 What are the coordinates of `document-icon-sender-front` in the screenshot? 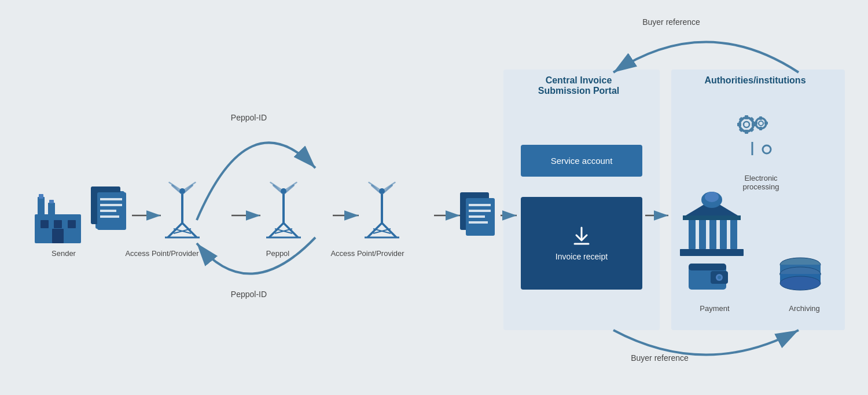 It's located at (112, 211).